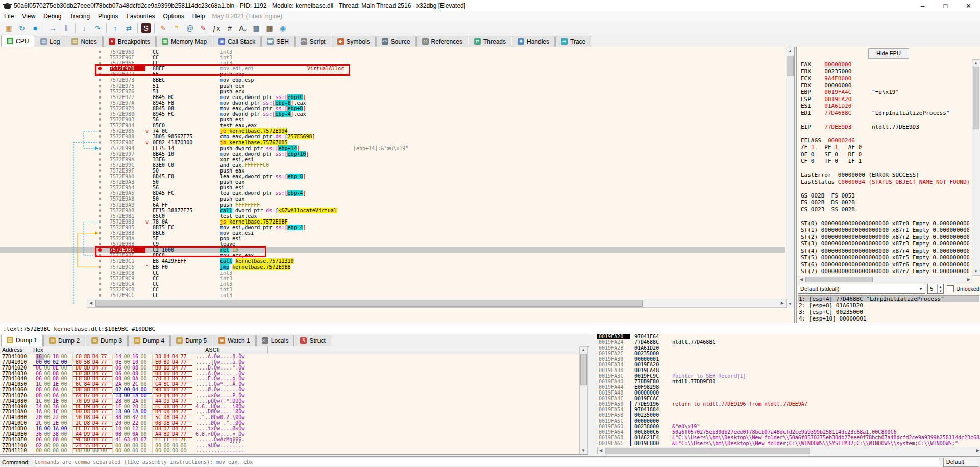  What do you see at coordinates (885, 203) in the screenshot?
I see `register-line: ES 002B DS 002B` at bounding box center [885, 203].